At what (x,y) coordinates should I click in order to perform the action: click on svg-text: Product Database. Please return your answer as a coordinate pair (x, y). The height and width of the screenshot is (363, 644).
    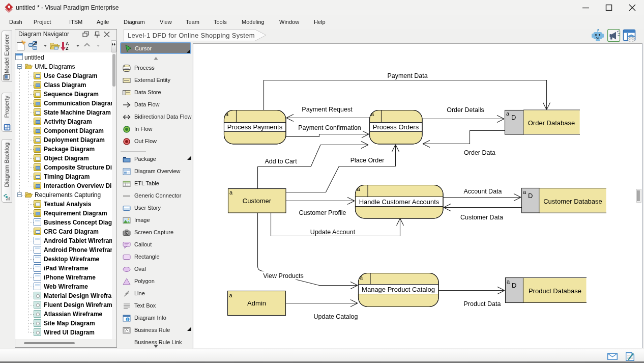
    Looking at the image, I should click on (555, 291).